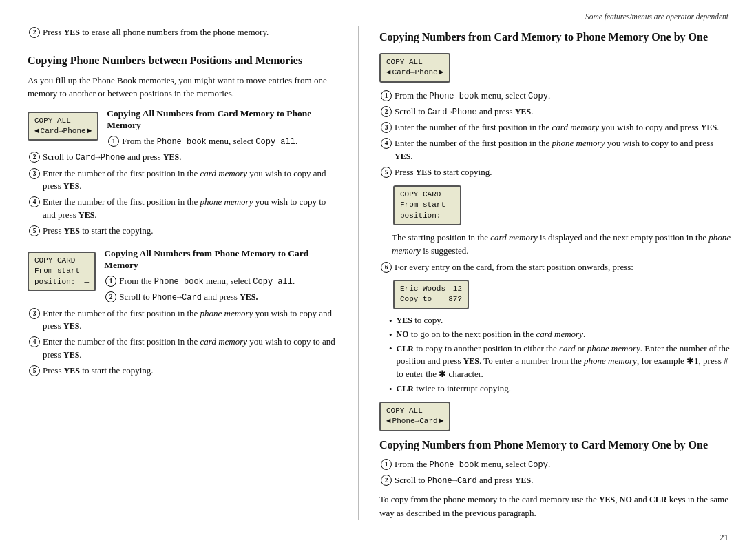 This screenshot has height=554, width=756. Describe the element at coordinates (63, 121) in the screenshot. I see `lcd-line1: COPY ALL` at that location.